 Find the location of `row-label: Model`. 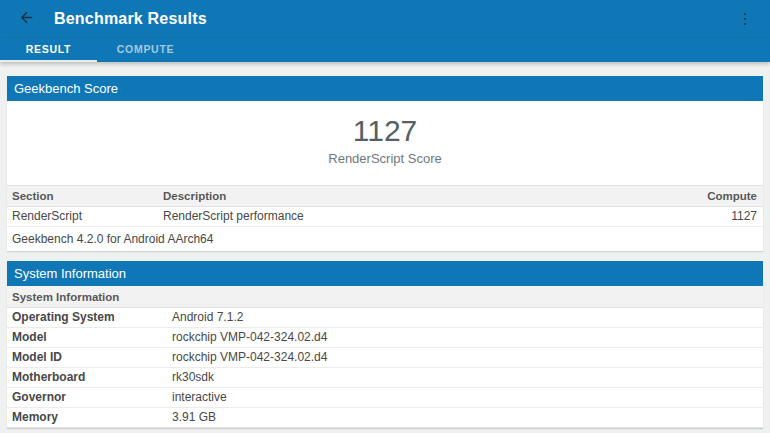

row-label: Model is located at coordinates (92, 338).